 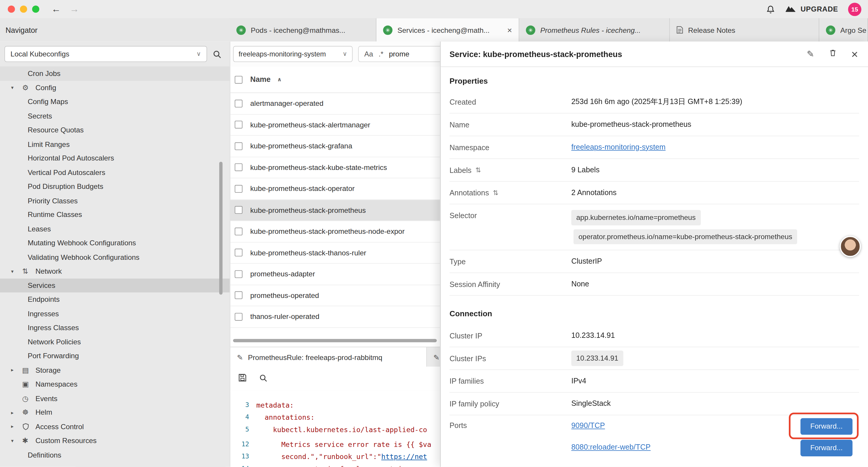 What do you see at coordinates (115, 130) in the screenshot?
I see `sidebar-item-resource-quotas: Resource Quotas` at bounding box center [115, 130].